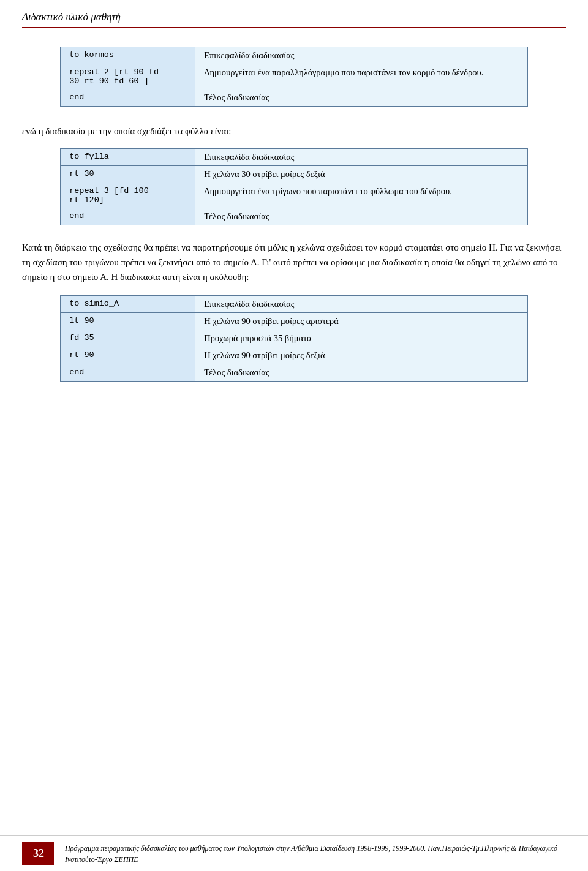  Describe the element at coordinates (294, 853) in the screenshot. I see `page-footer: 32 Πρόγραμμα πειραματικής διδασκαλίας το…` at that location.